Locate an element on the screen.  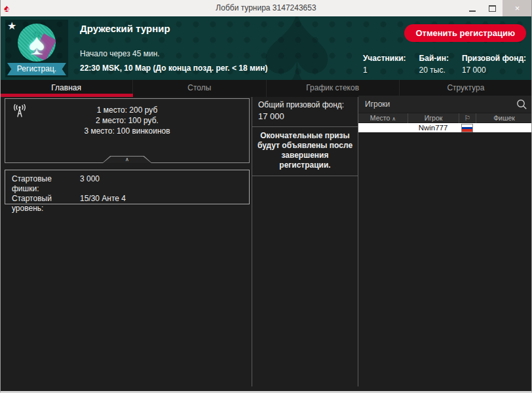
column-header-place: Место∧ is located at coordinates (383, 118).